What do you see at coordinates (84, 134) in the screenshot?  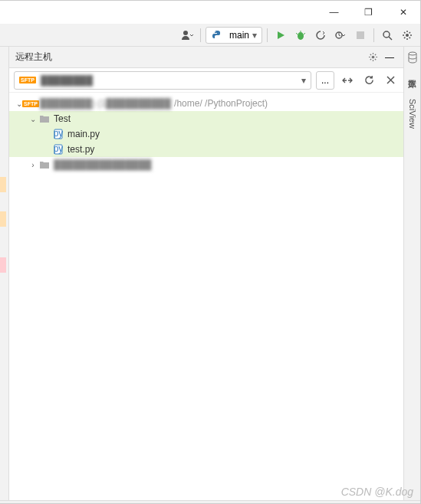 I see `file-label: main.py` at bounding box center [84, 134].